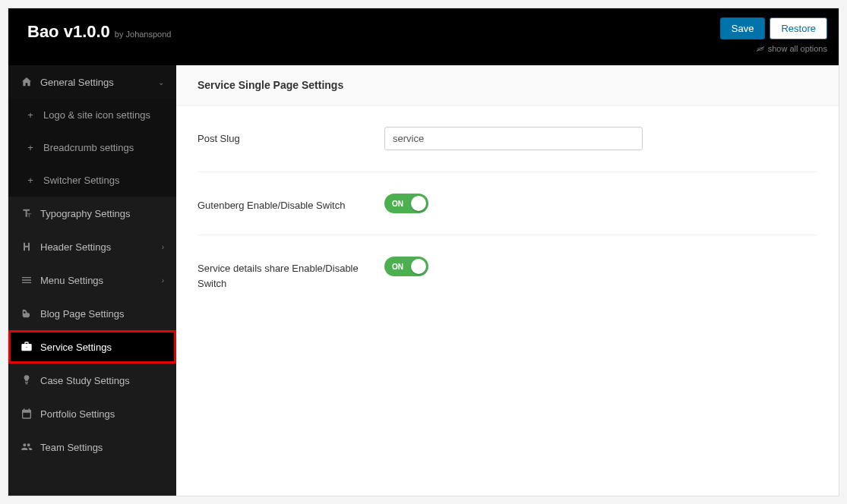 The image size is (847, 504). I want to click on sidebar-item-blog-page-settings: Blog Page Settings, so click(93, 313).